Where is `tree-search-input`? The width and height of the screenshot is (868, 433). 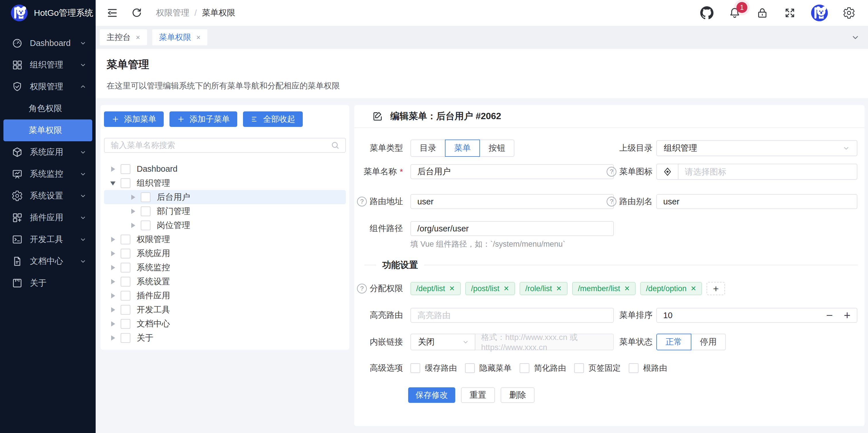
tree-search-input is located at coordinates (220, 146).